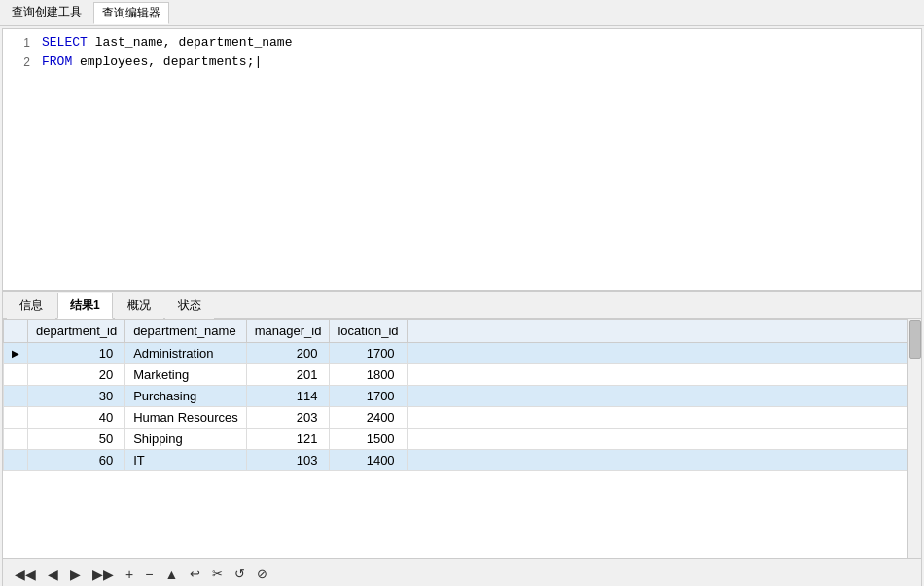 The image size is (924, 586). Describe the element at coordinates (463, 331) in the screenshot. I see `table-header-row: department_id department_name manager_id…` at that location.